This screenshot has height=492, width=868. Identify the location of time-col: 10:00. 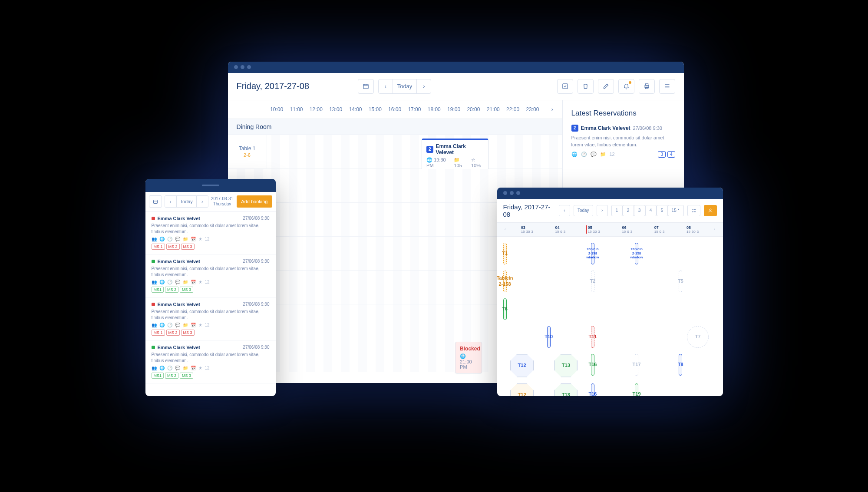
(277, 109).